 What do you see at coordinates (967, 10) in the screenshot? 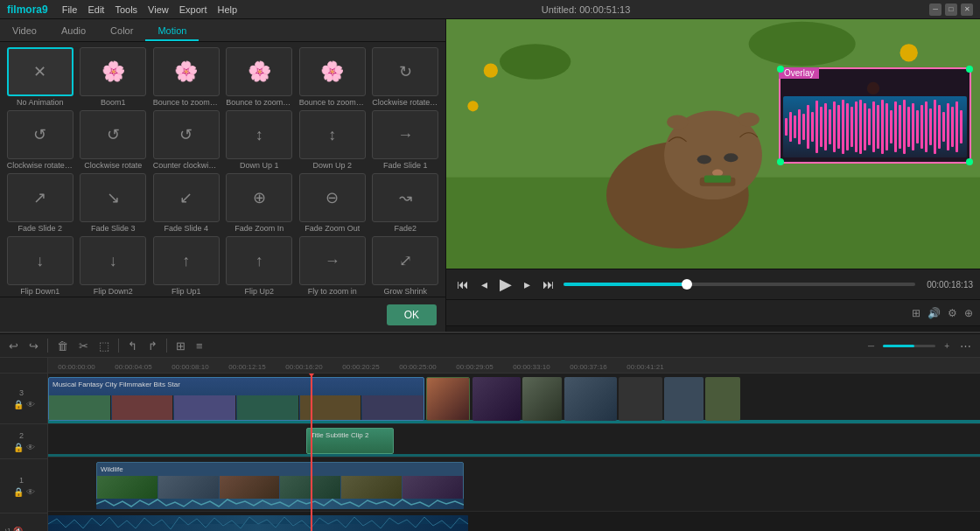
I see `win-close: ✕` at bounding box center [967, 10].